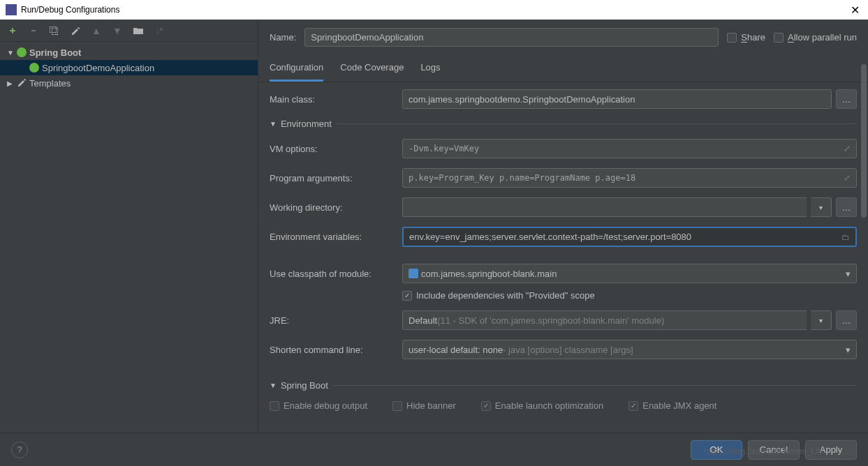 Image resolution: width=868 pixels, height=466 pixels. What do you see at coordinates (542, 406) in the screenshot?
I see `enable-launch-checkbox: Enable launch optimization` at bounding box center [542, 406].